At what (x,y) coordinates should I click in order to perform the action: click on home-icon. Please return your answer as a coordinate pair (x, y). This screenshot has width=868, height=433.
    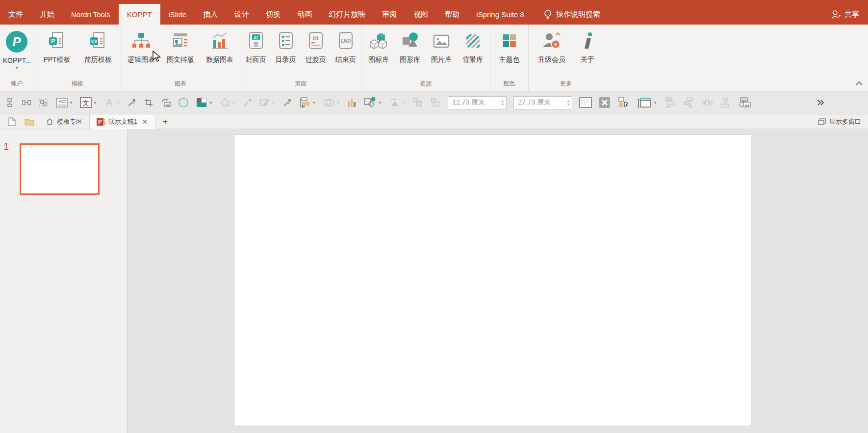
    Looking at the image, I should click on (50, 122).